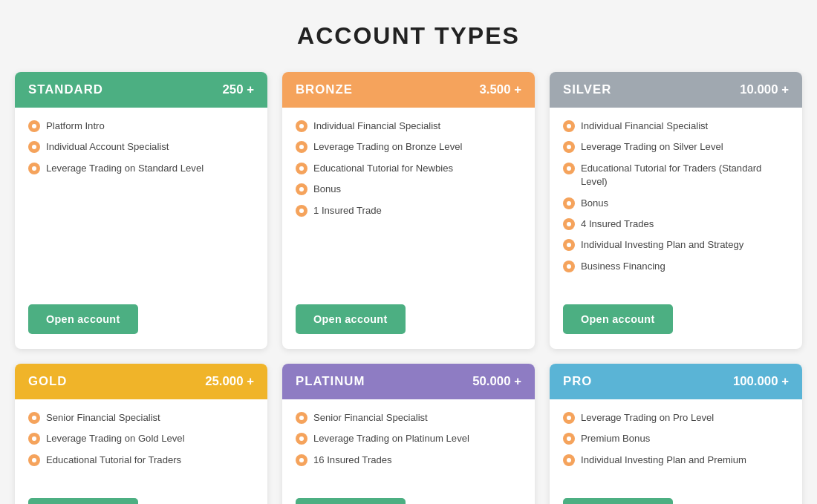  What do you see at coordinates (676, 418) in the screenshot?
I see `list-item: Leverage Trading on Pro Level` at bounding box center [676, 418].